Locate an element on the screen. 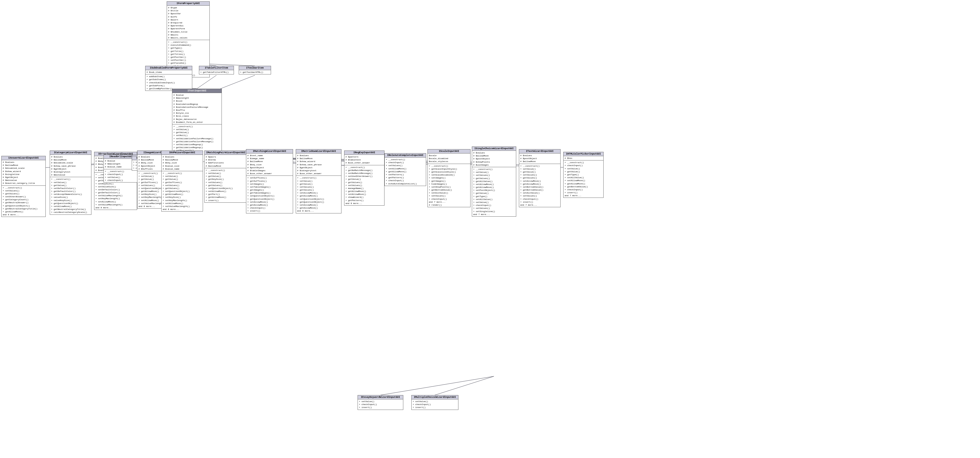 The height and width of the screenshot is (458, 980). uml-box-iscaleinputgui: IScaleInputGUI$scale$scale_disabled$scal… is located at coordinates (449, 178).